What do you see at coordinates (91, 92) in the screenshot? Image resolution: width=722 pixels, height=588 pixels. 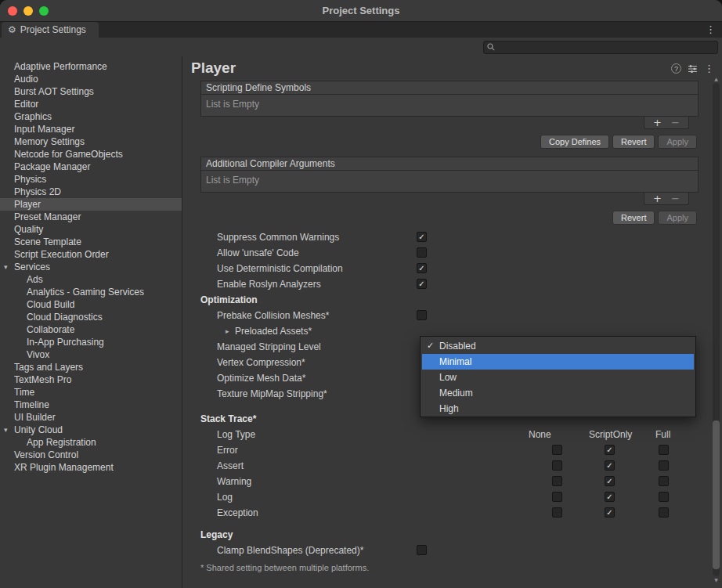 I see `sidebar-item-burst-aot-settings: Burst AOT Settings` at bounding box center [91, 92].